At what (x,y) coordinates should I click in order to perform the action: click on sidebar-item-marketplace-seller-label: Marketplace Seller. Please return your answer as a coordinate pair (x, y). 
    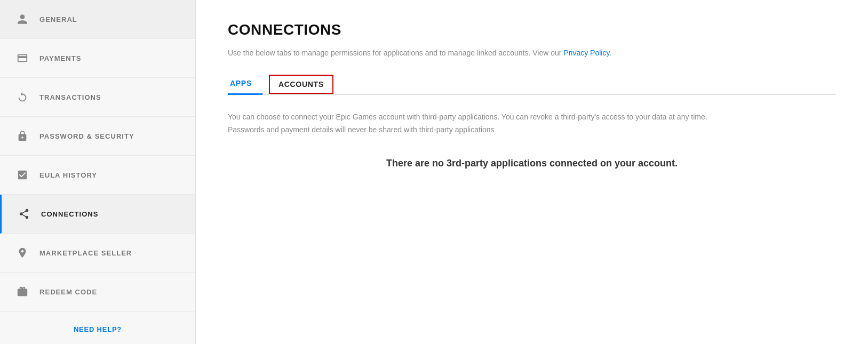
    Looking at the image, I should click on (85, 253).